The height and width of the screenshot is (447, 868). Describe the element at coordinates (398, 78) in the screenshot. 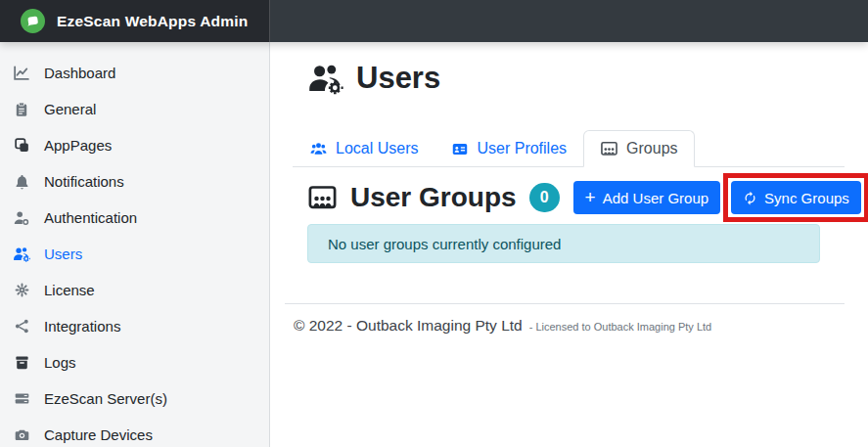

I see `page-title-text: Users` at that location.